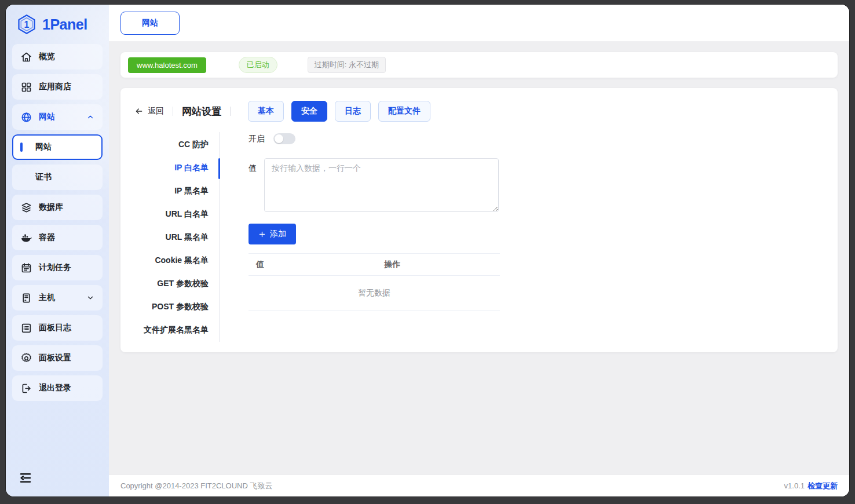  What do you see at coordinates (309, 111) in the screenshot?
I see `tab-security: 安全` at bounding box center [309, 111].